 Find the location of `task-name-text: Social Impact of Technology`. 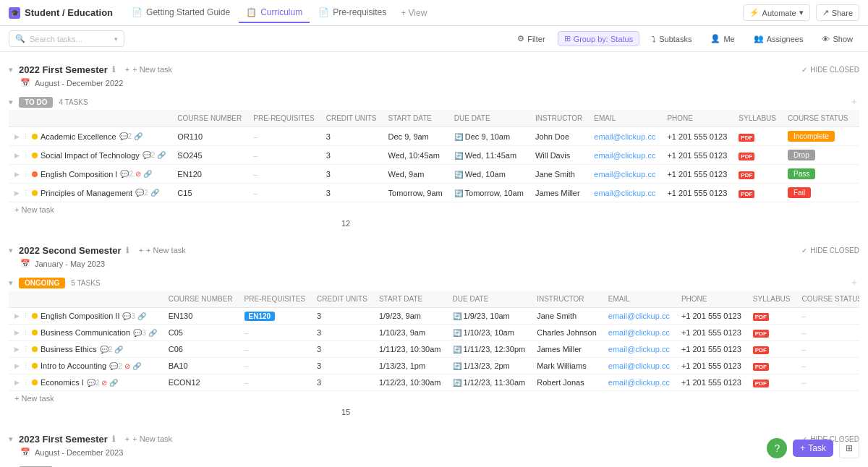

task-name-text: Social Impact of Technology is located at coordinates (90, 155).